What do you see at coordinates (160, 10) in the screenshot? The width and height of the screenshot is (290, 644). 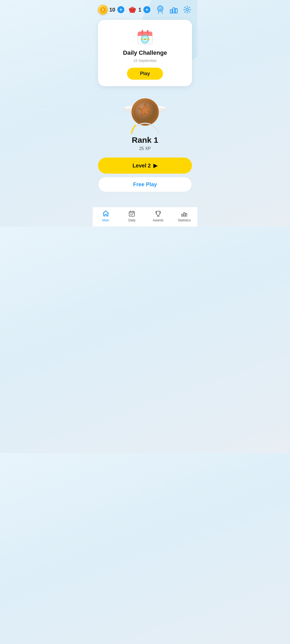 I see `badge-button: ★` at bounding box center [160, 10].